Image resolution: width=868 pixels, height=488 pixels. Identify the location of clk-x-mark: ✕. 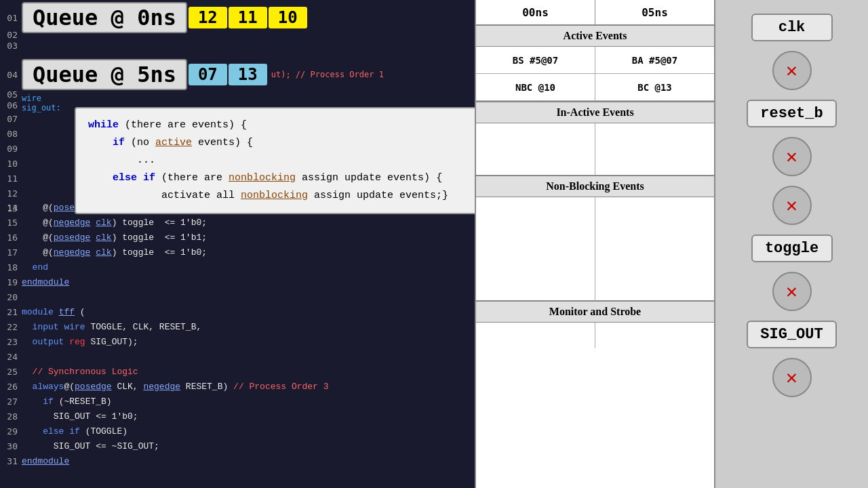
(792, 70).